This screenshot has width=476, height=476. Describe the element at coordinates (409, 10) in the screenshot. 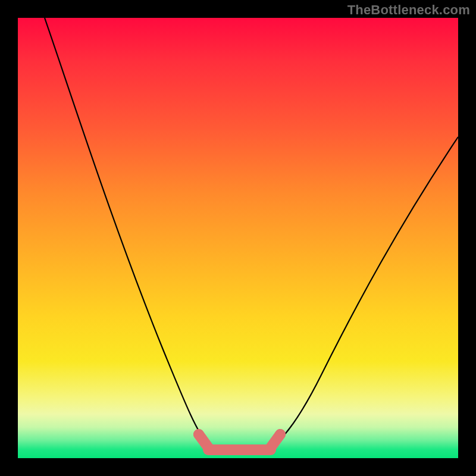

I see `watermark-text: TheBottleneck.com` at that location.